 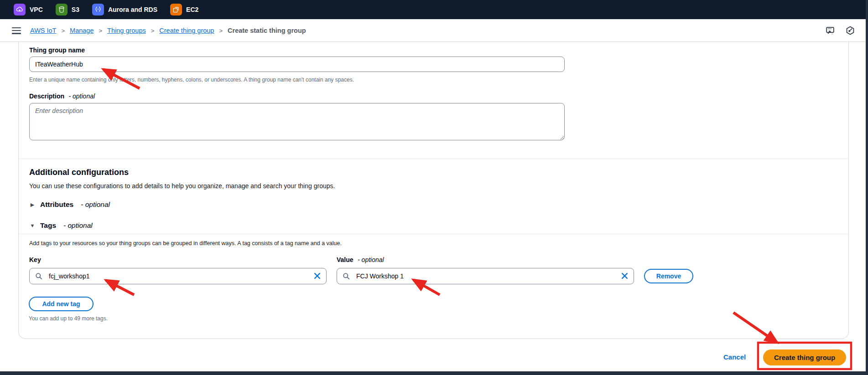 I want to click on additional-configurations-title: Additional configurations, so click(x=79, y=172).